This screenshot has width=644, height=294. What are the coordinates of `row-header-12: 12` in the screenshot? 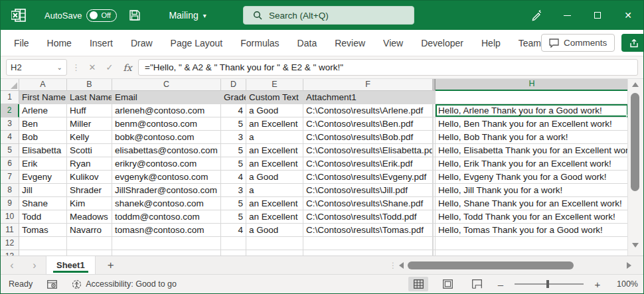 It's located at (10, 244).